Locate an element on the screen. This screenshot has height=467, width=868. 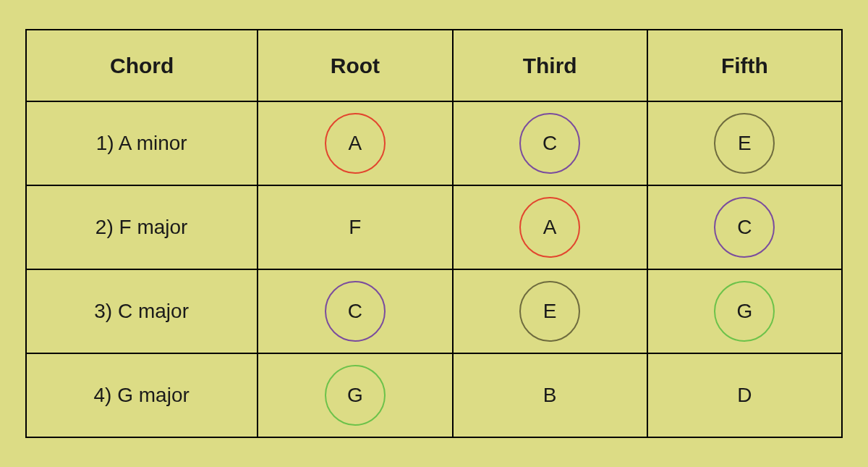
note-third: B is located at coordinates (550, 395).